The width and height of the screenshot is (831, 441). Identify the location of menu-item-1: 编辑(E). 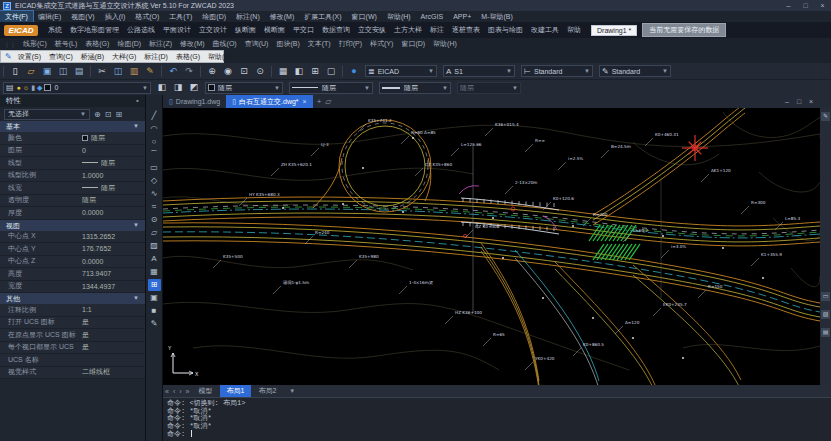
(50, 16).